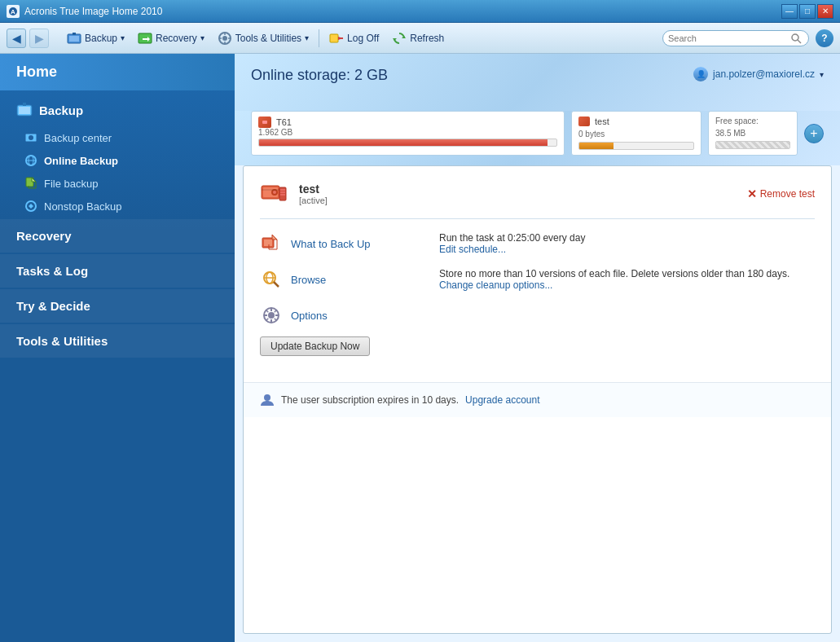 This screenshot has height=642, width=840. Describe the element at coordinates (399, 38) in the screenshot. I see `refresh-toolbar-icon` at that location.